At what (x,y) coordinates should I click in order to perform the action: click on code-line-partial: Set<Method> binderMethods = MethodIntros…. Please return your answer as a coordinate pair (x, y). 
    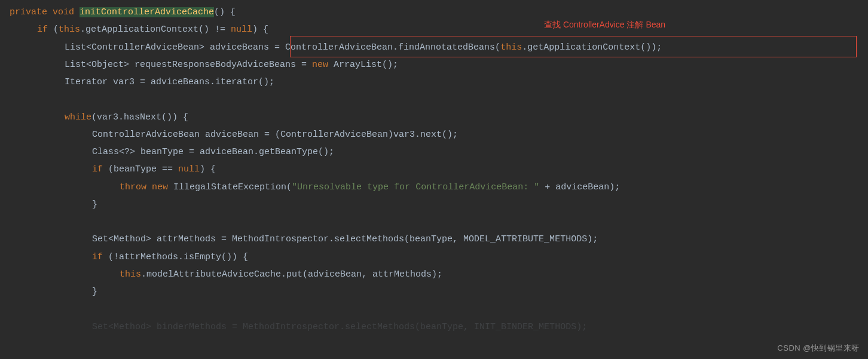
    Looking at the image, I should click on (434, 327).